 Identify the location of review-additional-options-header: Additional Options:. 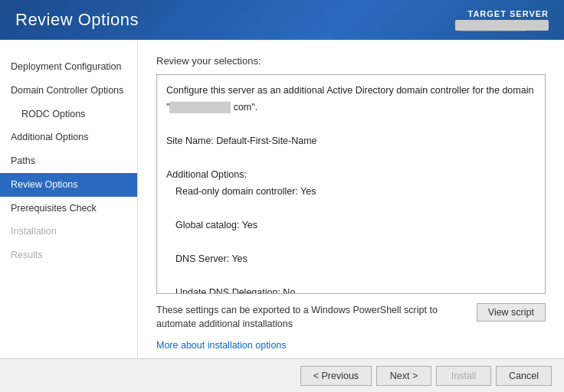
(351, 175).